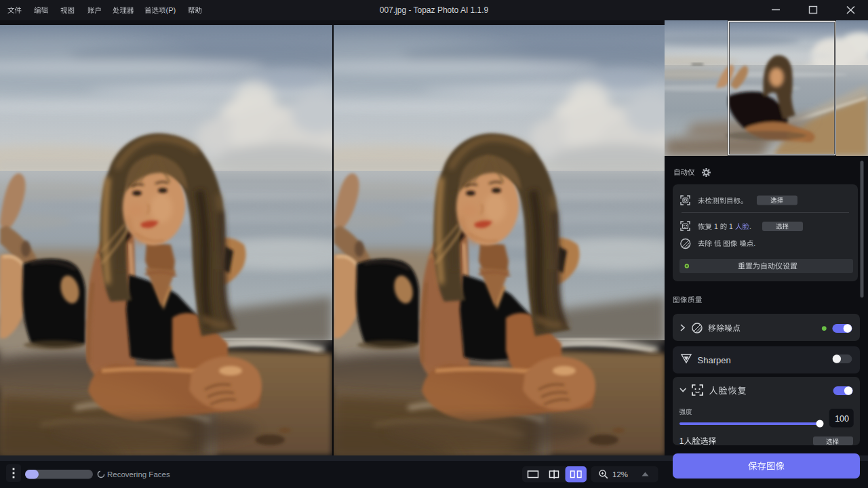  What do you see at coordinates (842, 419) in the screenshot?
I see `svg-text: 100` at bounding box center [842, 419].